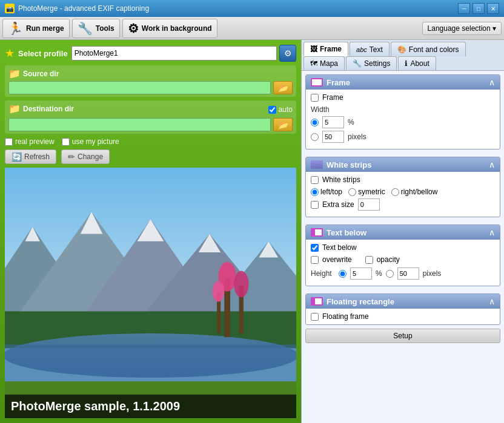  What do you see at coordinates (283, 88) in the screenshot?
I see `source-dir-browse-button: 📂` at bounding box center [283, 88].